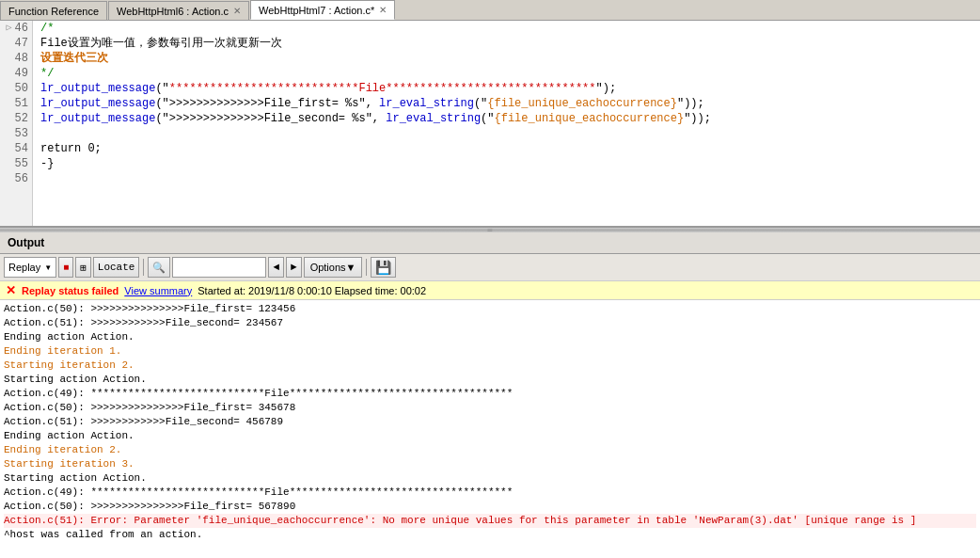 The image size is (980, 558). Describe the element at coordinates (490, 352) in the screenshot. I see `log-line: Ending iteration 1.` at that location.